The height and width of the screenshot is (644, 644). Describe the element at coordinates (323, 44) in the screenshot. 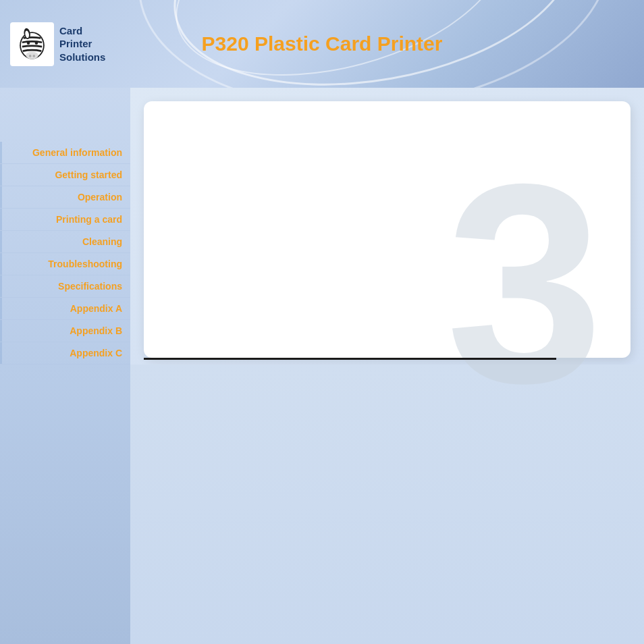

I see `page-title: P320 Plastic Card Printer` at that location.